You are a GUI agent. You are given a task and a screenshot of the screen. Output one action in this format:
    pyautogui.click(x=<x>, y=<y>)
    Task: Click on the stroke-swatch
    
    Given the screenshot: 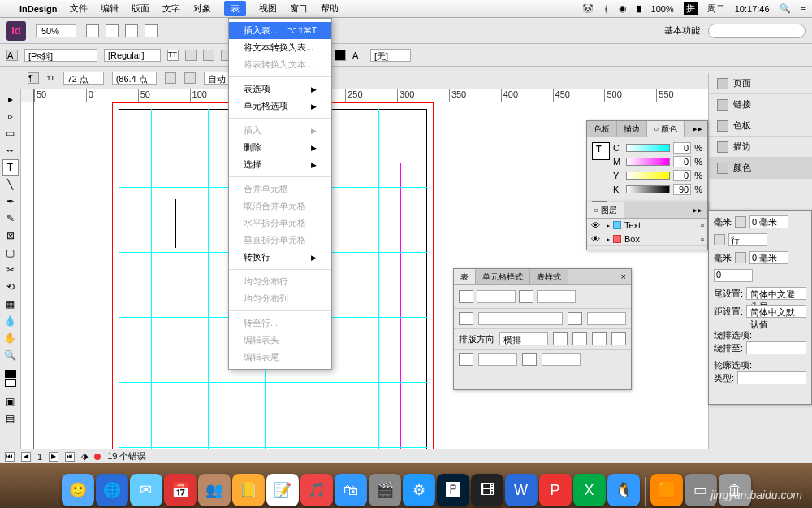 What is the action you would take?
    pyautogui.click(x=11, y=383)
    